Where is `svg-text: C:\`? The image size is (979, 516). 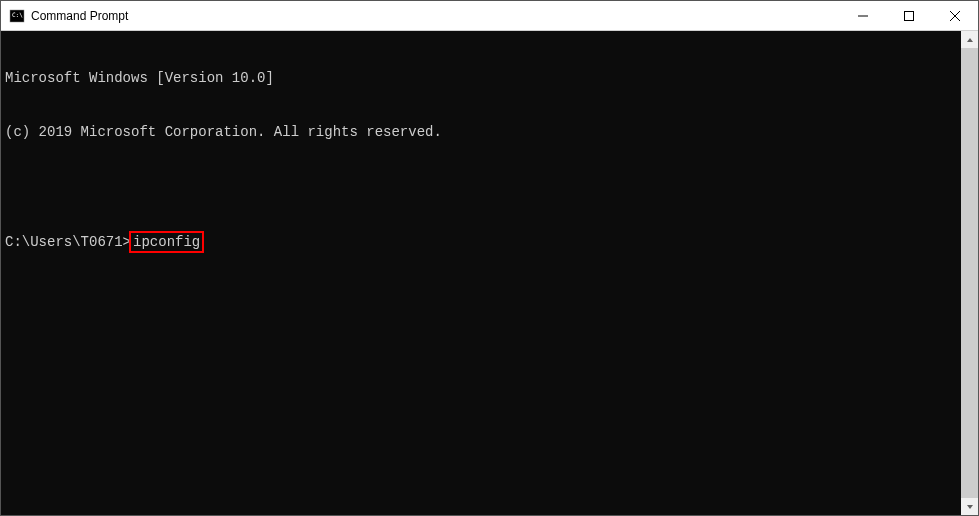
svg-text: C:\ is located at coordinates (18, 14).